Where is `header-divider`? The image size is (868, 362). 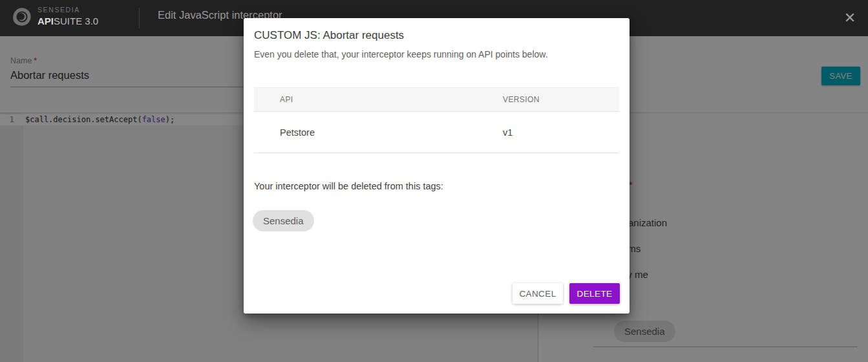
header-divider is located at coordinates (140, 18).